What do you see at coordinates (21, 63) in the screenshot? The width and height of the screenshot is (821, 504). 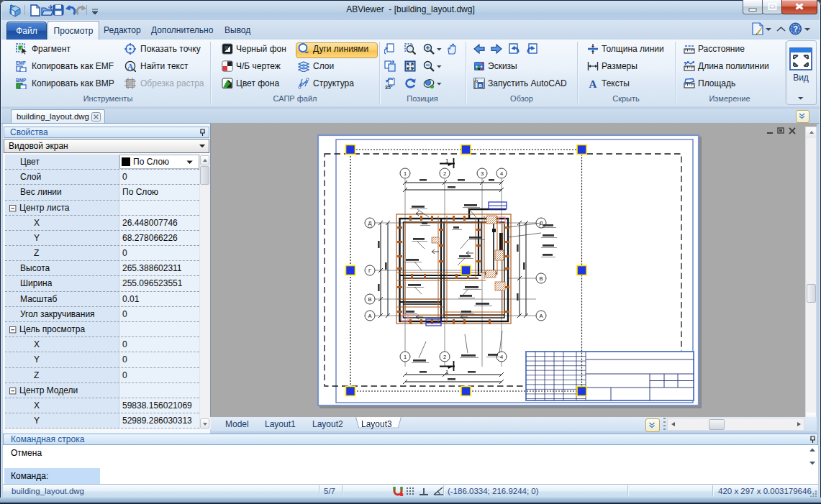 I see `svg-text: EMF` at bounding box center [21, 63].